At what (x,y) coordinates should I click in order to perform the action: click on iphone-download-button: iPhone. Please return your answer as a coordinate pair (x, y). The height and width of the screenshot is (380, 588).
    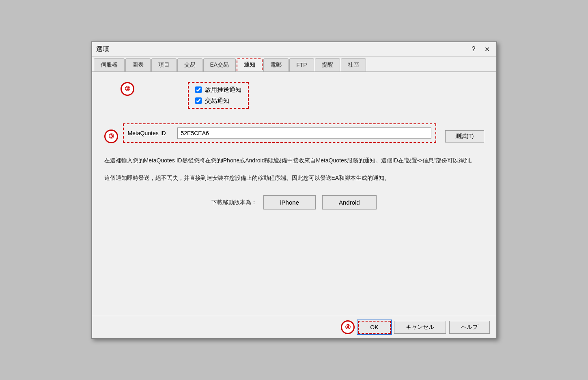
    Looking at the image, I should click on (290, 202).